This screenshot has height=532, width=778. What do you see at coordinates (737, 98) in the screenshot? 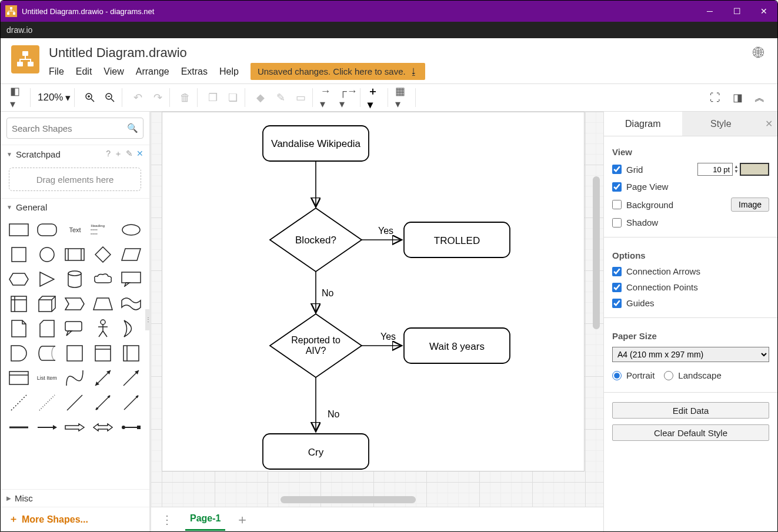
I see `format-panel-button: ◨` at bounding box center [737, 98].